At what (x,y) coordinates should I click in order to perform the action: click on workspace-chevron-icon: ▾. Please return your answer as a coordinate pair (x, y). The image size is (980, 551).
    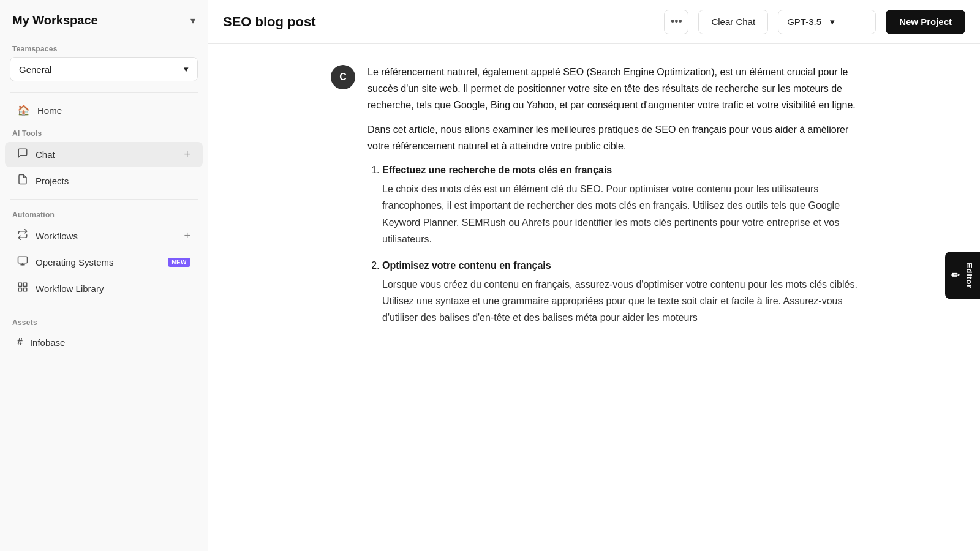
    Looking at the image, I should click on (193, 21).